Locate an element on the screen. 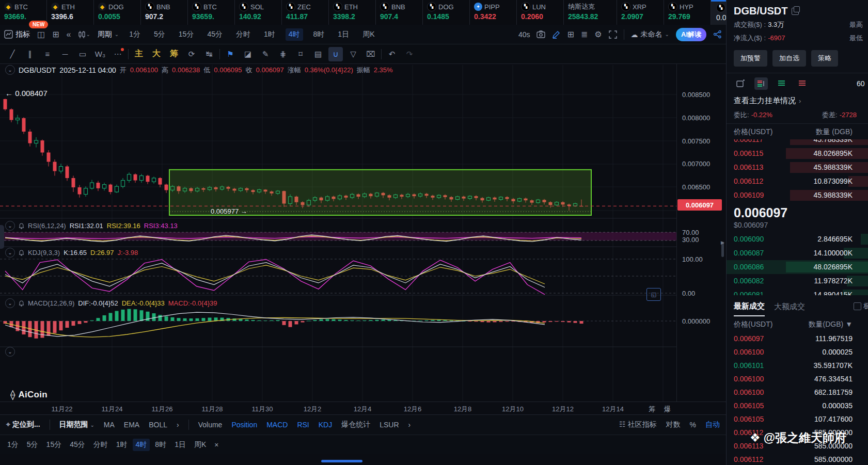 The height and width of the screenshot is (465, 868). bottom-timeframe-8时: 8时 is located at coordinates (161, 445).